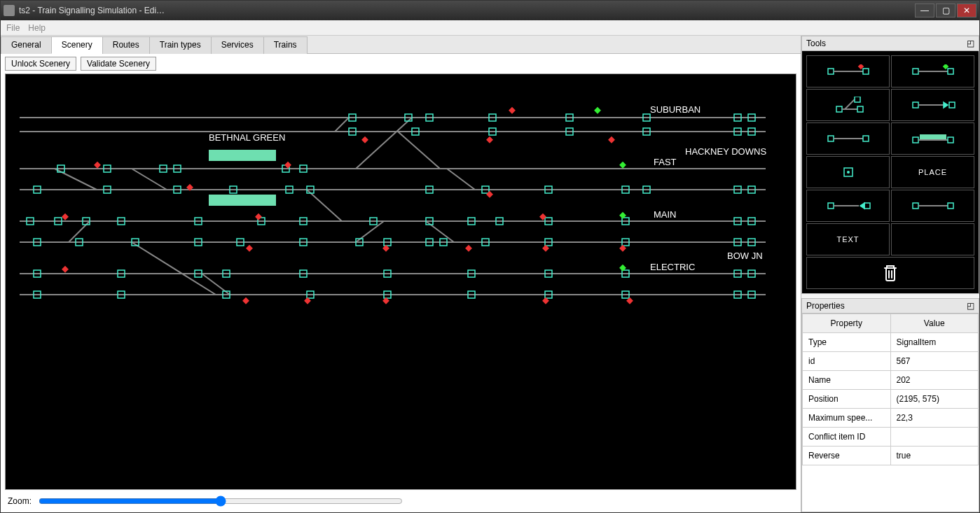 Image resolution: width=980 pixels, height=513 pixels. I want to click on unlock-scenery-button: Unlock Scenery, so click(41, 64).